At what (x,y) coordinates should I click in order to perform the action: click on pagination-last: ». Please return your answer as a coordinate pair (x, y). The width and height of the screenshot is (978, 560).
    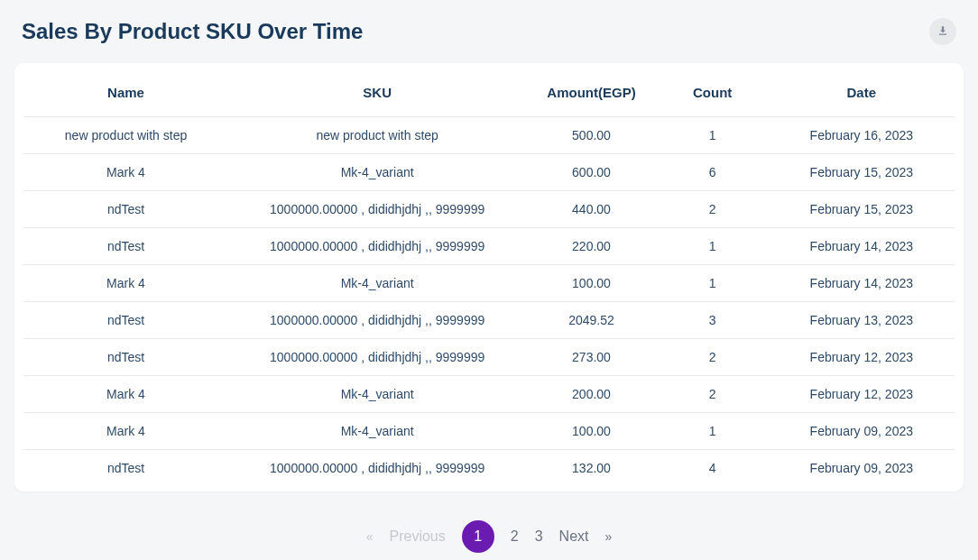
    Looking at the image, I should click on (608, 537).